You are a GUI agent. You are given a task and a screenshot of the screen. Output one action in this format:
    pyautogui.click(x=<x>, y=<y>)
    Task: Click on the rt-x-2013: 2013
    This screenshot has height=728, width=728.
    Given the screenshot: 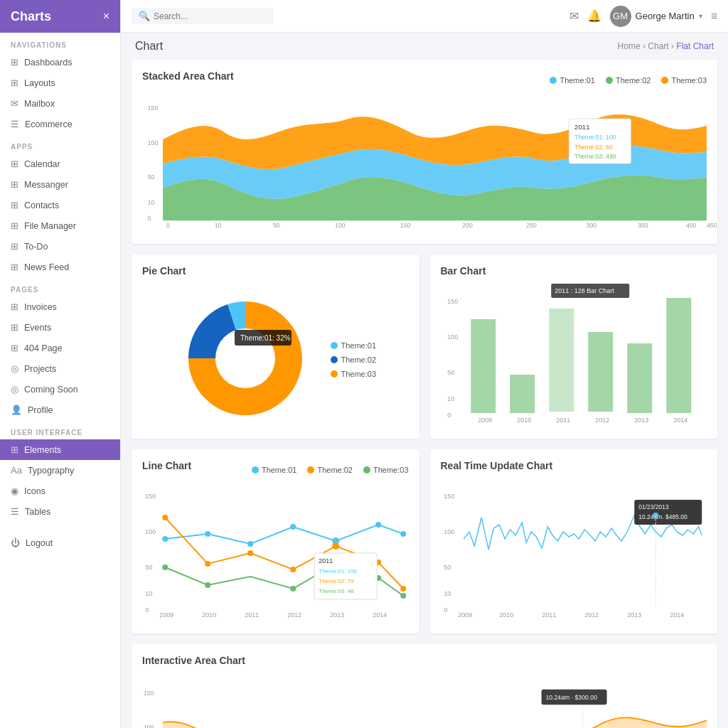 What is the action you would take?
    pyautogui.click(x=634, y=615)
    